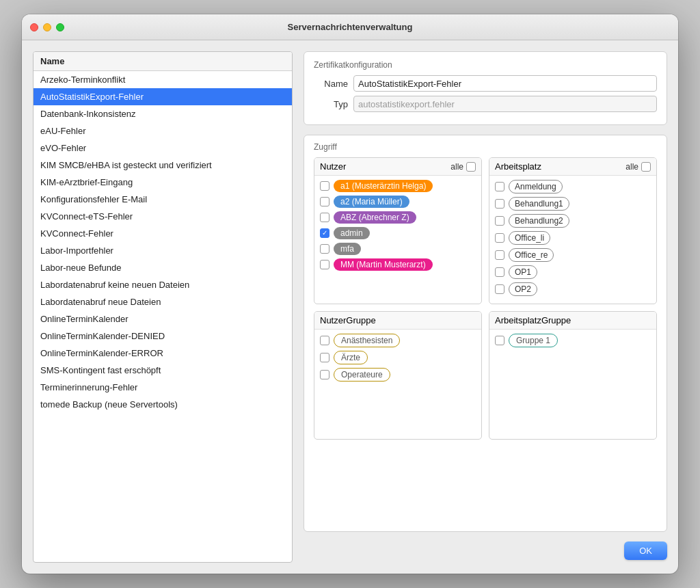 The height and width of the screenshot is (588, 700). I want to click on arbeitsplatzgruppe-item-checkbox, so click(500, 340).